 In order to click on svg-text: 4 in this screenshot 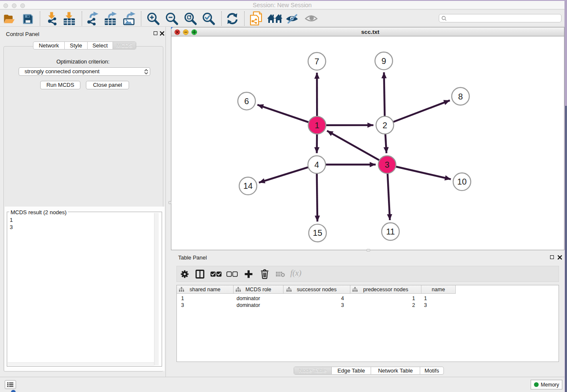, I will do `click(317, 165)`.